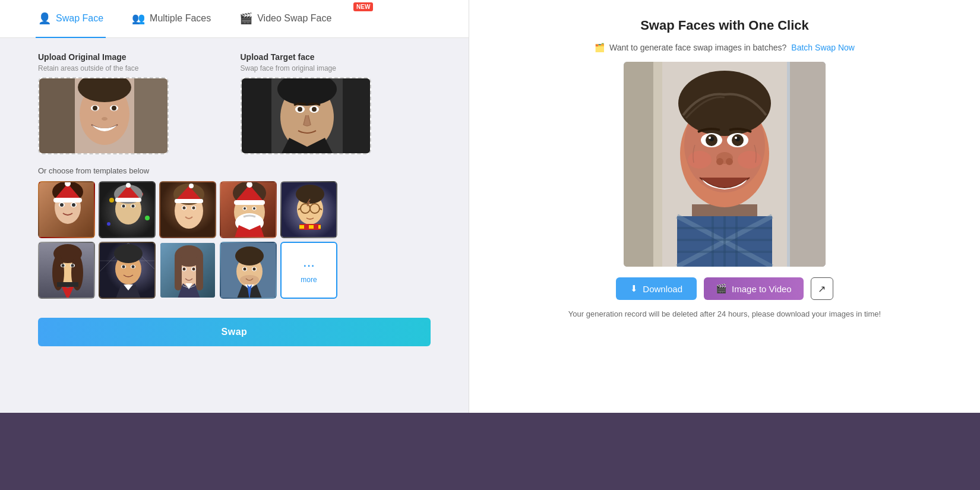 This screenshot has height=490, width=980. What do you see at coordinates (309, 280) in the screenshot?
I see `more-label: more` at bounding box center [309, 280].